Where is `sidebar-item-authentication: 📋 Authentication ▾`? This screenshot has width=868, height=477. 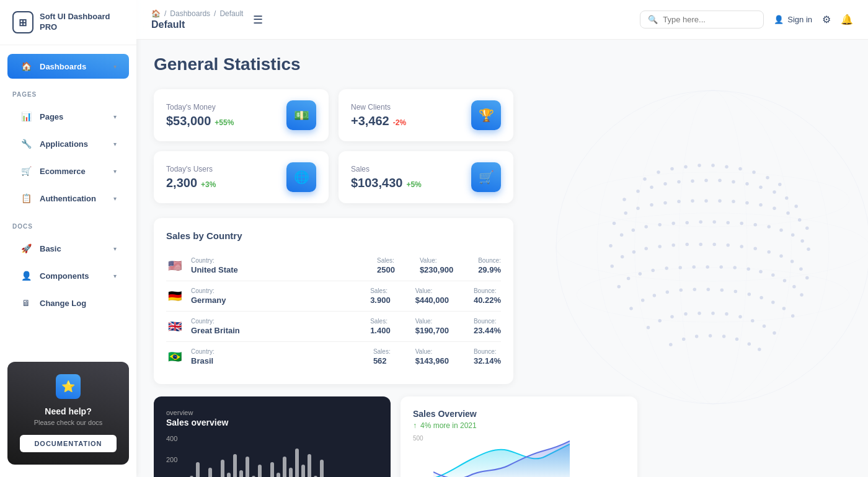 sidebar-item-authentication: 📋 Authentication ▾ is located at coordinates (68, 198).